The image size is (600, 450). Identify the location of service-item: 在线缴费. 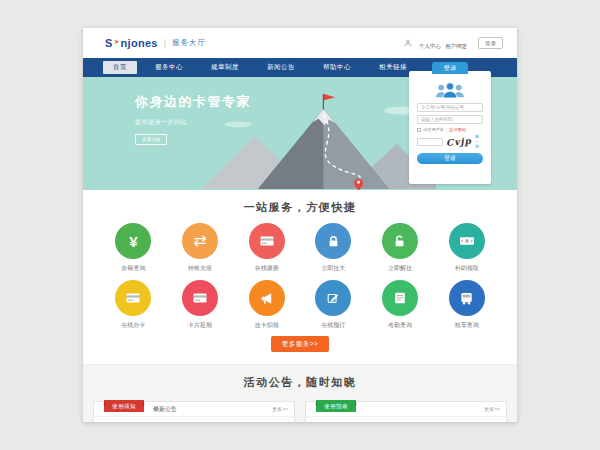
(266, 248).